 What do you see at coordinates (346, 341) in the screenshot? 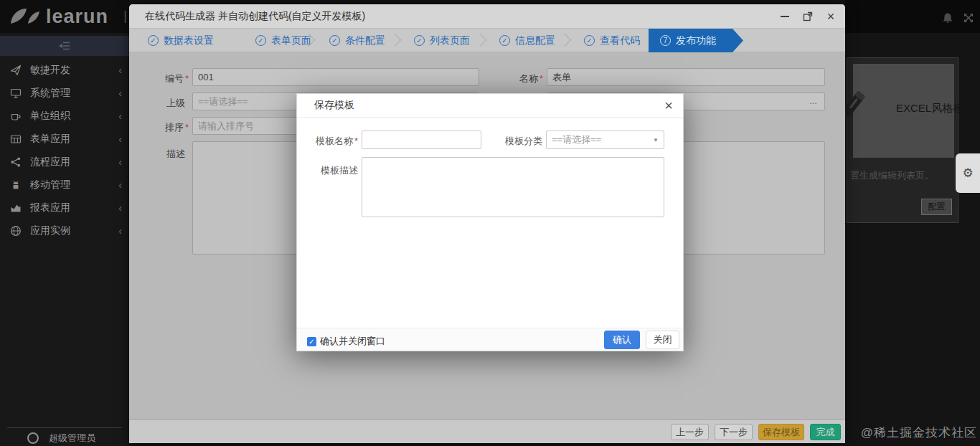
I see `confirm-and-close-checkbox: ✓ 确认并关闭窗口` at bounding box center [346, 341].